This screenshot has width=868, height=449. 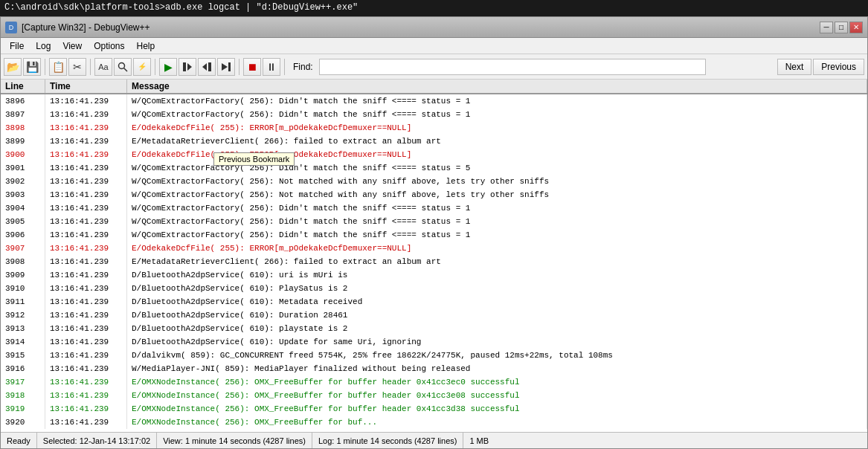 I want to click on table-row: 3914 13:16:41.239 D/BluetoothA2dpService…, so click(x=434, y=342).